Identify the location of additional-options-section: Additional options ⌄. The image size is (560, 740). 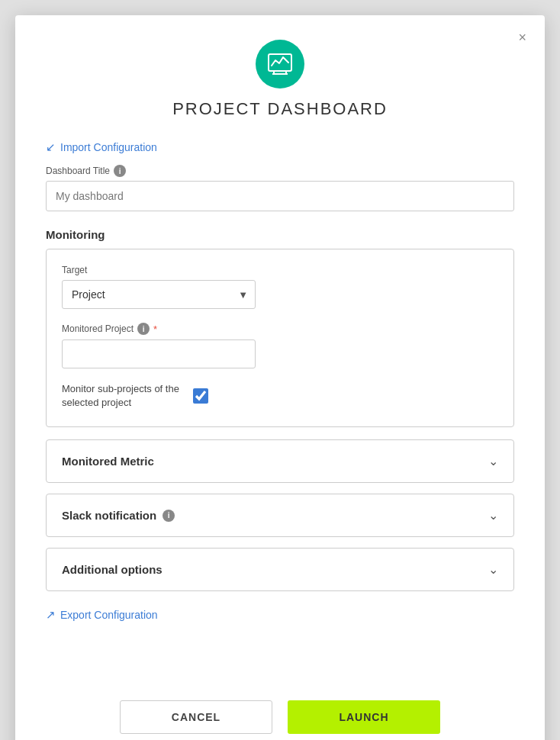
(280, 569).